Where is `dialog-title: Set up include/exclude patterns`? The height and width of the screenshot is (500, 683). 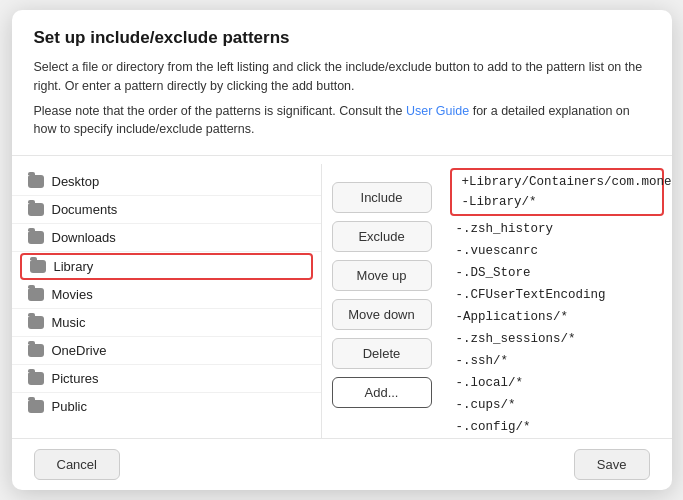
dialog-title: Set up include/exclude patterns is located at coordinates (342, 38).